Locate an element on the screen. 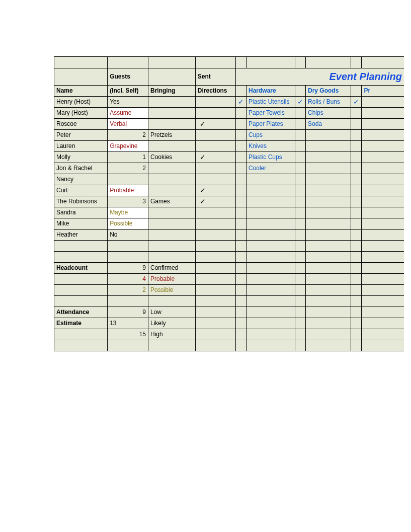  guest-name: Mike is located at coordinates (81, 223).